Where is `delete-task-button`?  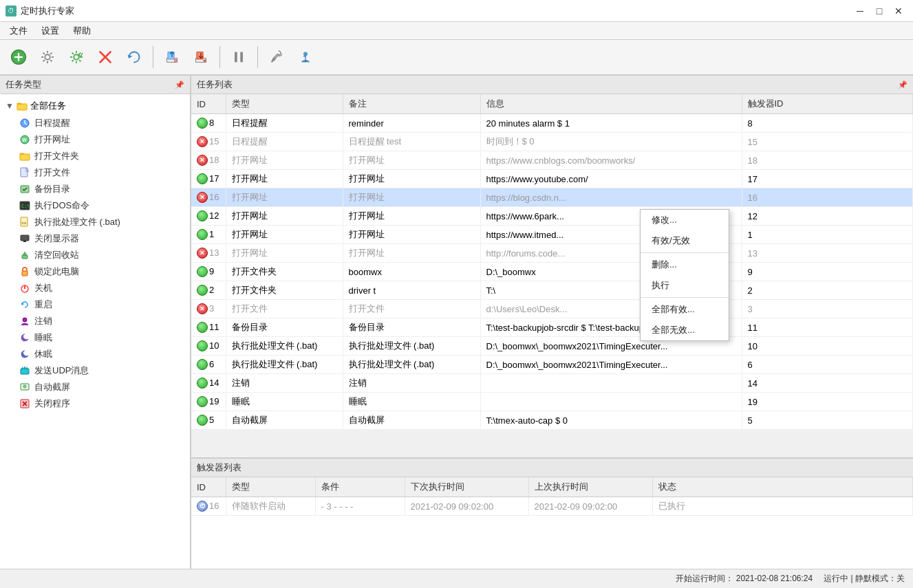 delete-task-button is located at coordinates (105, 57).